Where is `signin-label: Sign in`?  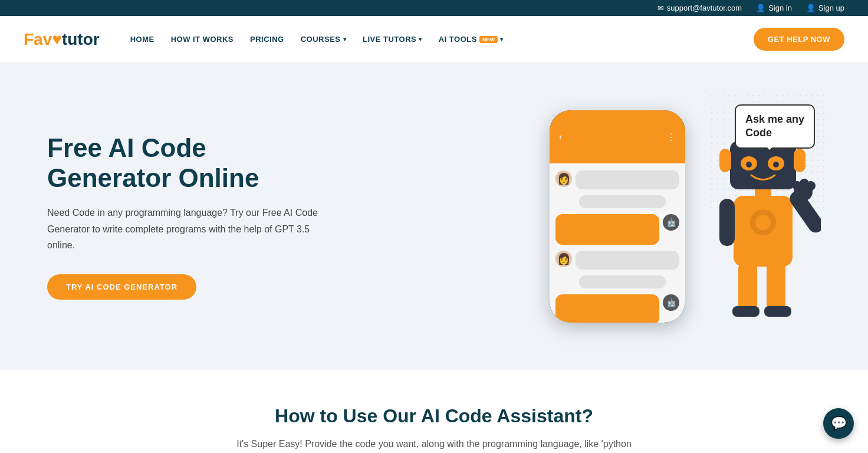 signin-label: Sign in is located at coordinates (780, 8).